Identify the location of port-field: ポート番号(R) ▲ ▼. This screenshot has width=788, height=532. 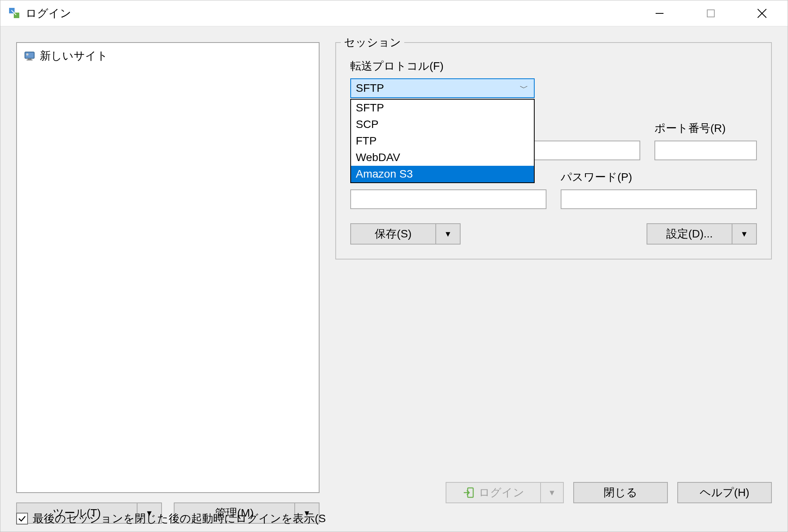
(706, 141).